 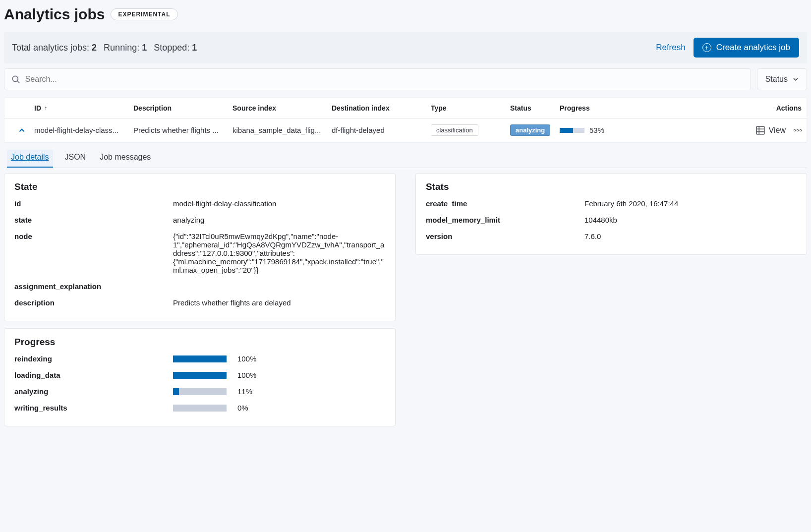 I want to click on stats-panel: Stats create_timeFebruary 6th 2020, 16:4…, so click(x=611, y=214).